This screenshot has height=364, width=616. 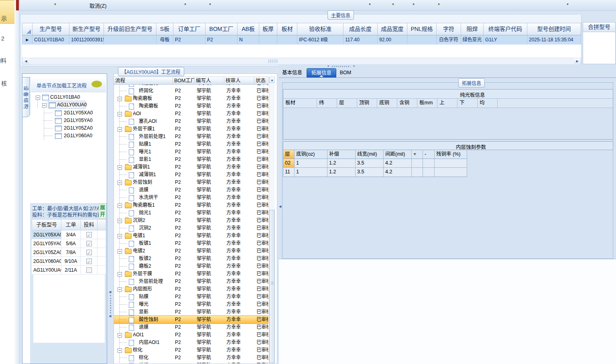 I want to click on etch-row: 0211.23.54.2, so click(x=375, y=163).